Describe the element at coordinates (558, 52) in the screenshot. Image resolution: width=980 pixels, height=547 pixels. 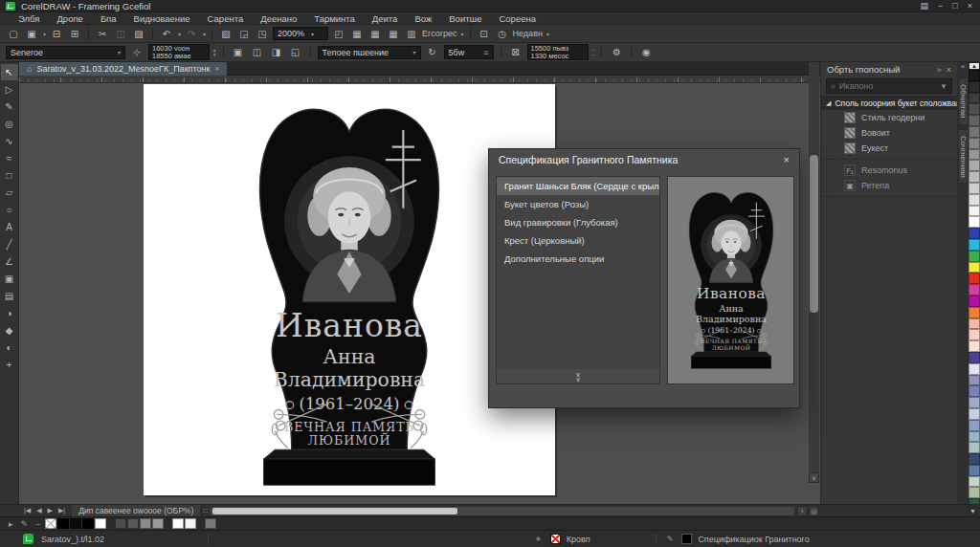
I see `size-fields: 15500 пывз 1330 месос` at that location.